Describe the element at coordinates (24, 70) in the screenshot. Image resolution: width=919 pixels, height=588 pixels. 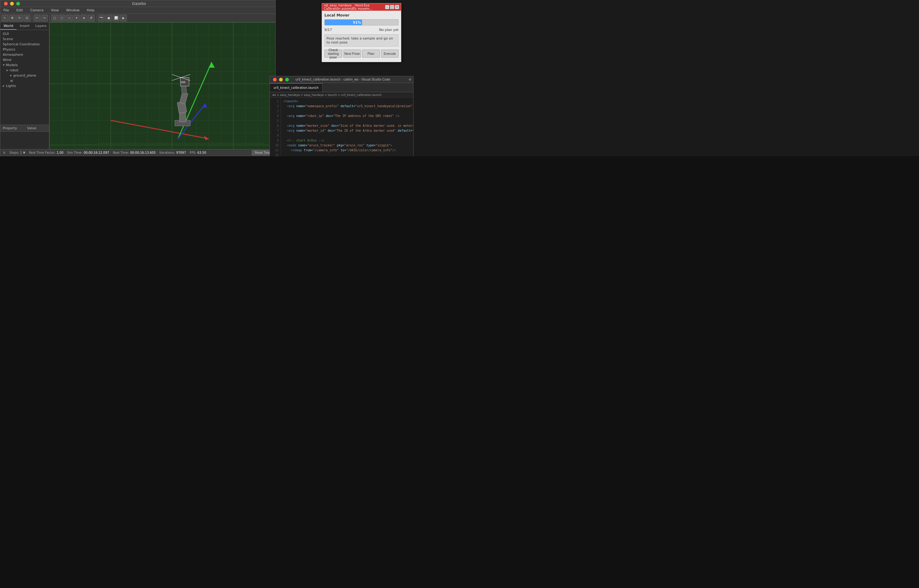
I see `tree-robot: ▶ robot` at that location.